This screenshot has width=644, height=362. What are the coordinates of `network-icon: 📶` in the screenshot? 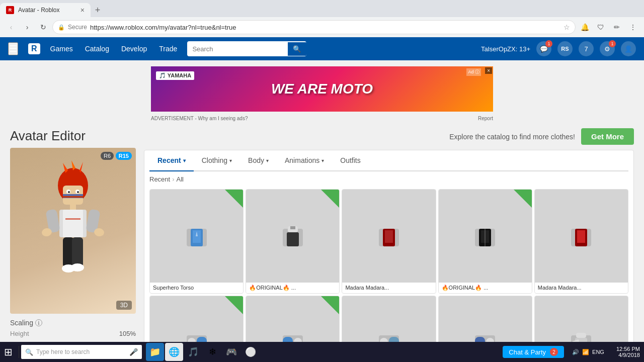 It's located at (586, 352).